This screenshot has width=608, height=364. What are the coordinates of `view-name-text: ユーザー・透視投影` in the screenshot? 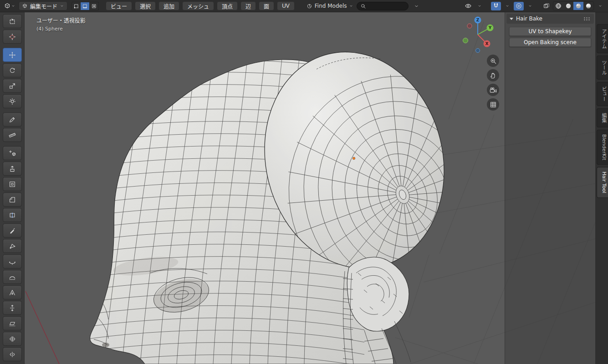 It's located at (61, 20).